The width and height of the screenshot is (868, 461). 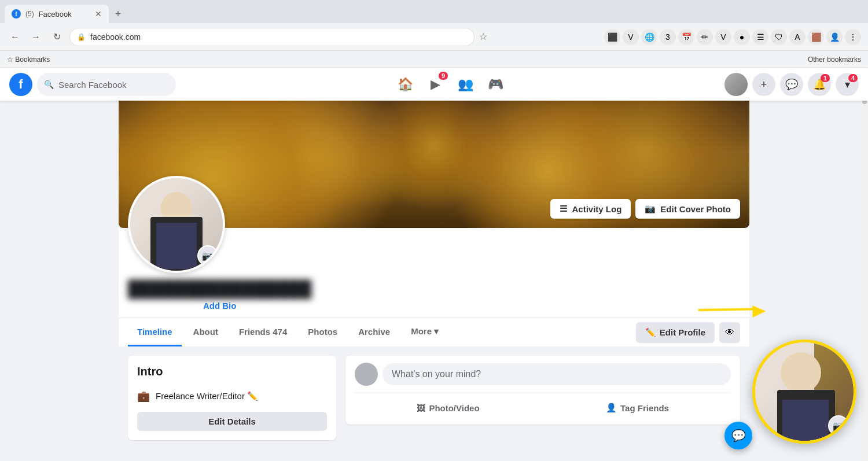 I want to click on facebook-navbar: f 🔍 Search Facebook 🏠 ▶ 9 👥 🎮 + 💬 🔔 1, so click(x=434, y=84).